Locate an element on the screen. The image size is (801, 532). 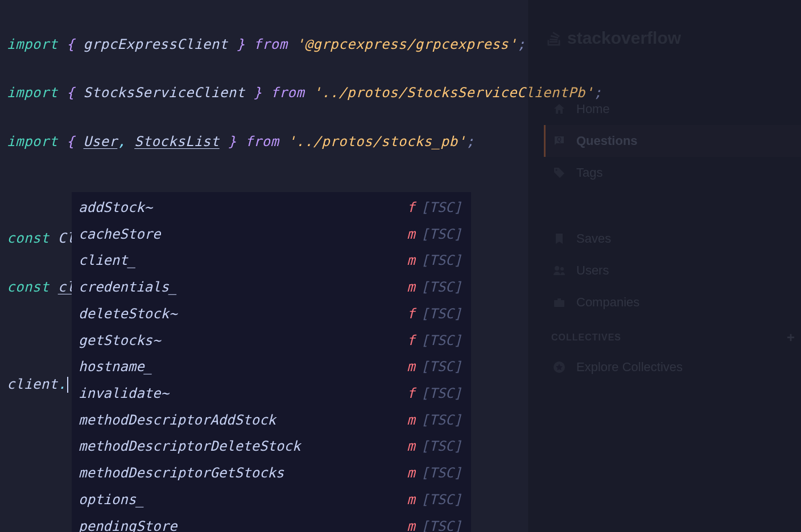
sidebar-item-label: Home is located at coordinates (593, 109).